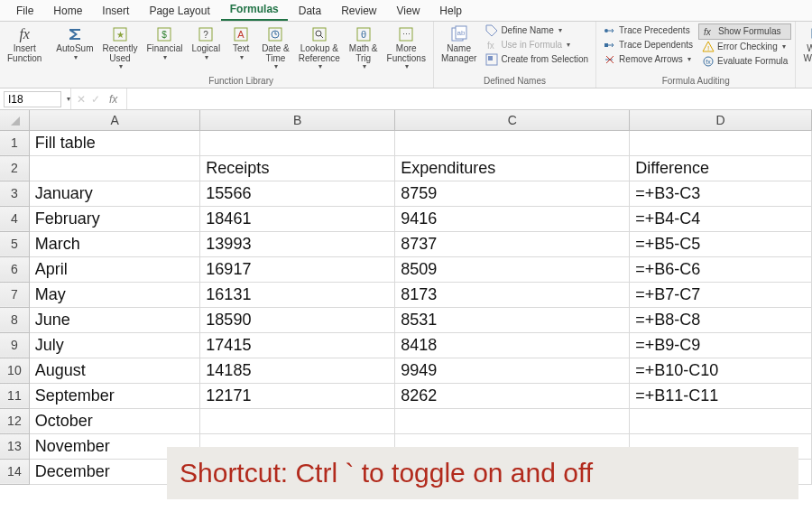  I want to click on tab-home: Home, so click(68, 11).